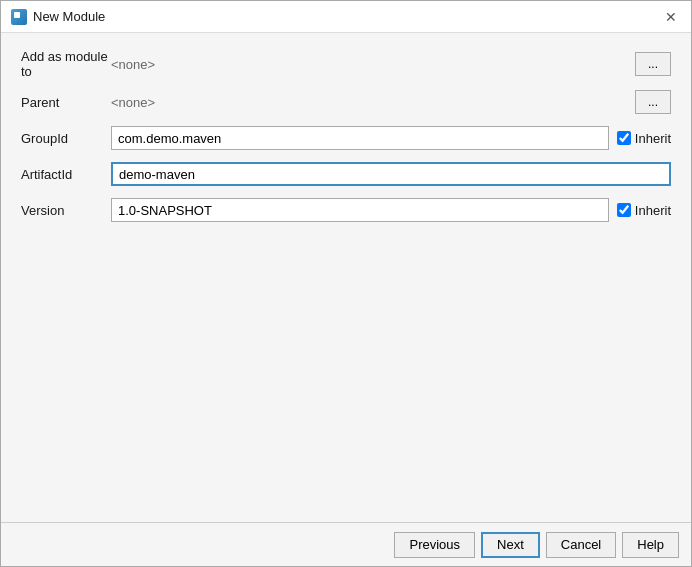  What do you see at coordinates (644, 138) in the screenshot?
I see `group-id-inherit: Inherit` at bounding box center [644, 138].